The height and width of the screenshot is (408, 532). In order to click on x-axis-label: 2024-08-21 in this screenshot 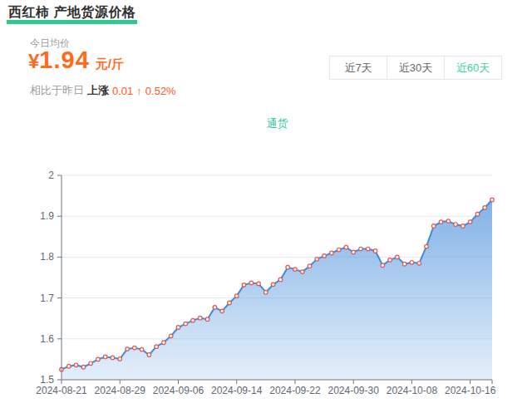, I will do `click(62, 391)`.